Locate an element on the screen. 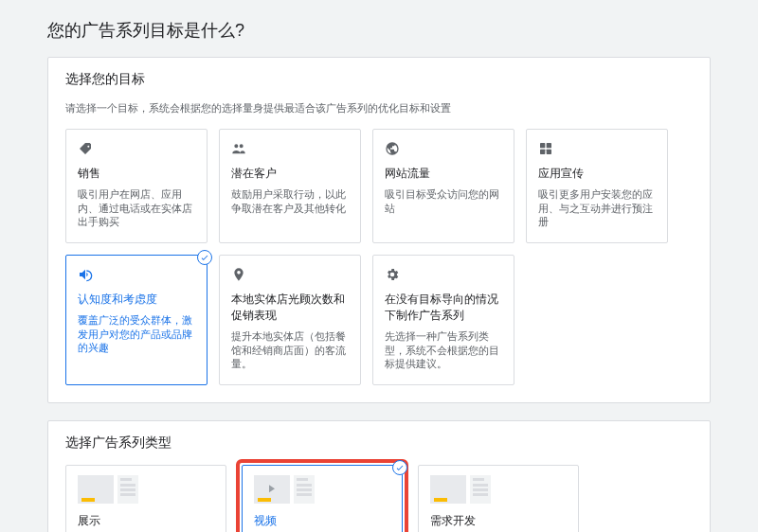  goal-panel-desc: 请选择一个目标，系统会根据您的选择量身提供最适合该广告系列的优化目标和设置 is located at coordinates (379, 108).